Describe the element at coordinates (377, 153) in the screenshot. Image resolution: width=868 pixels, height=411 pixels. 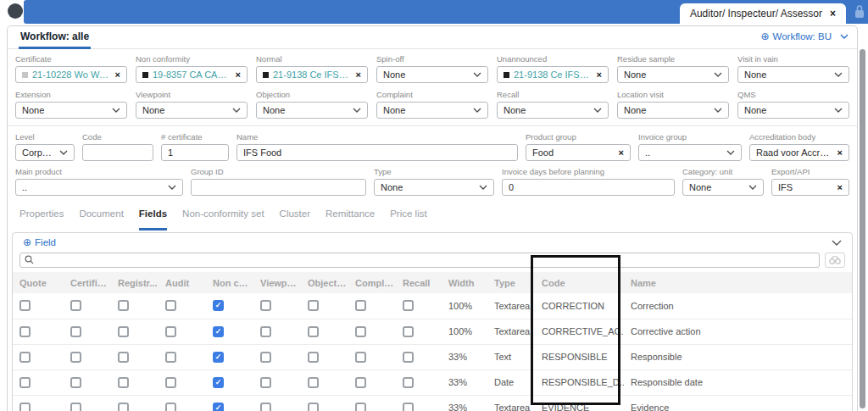
I see `name-input: IFS Food` at that location.